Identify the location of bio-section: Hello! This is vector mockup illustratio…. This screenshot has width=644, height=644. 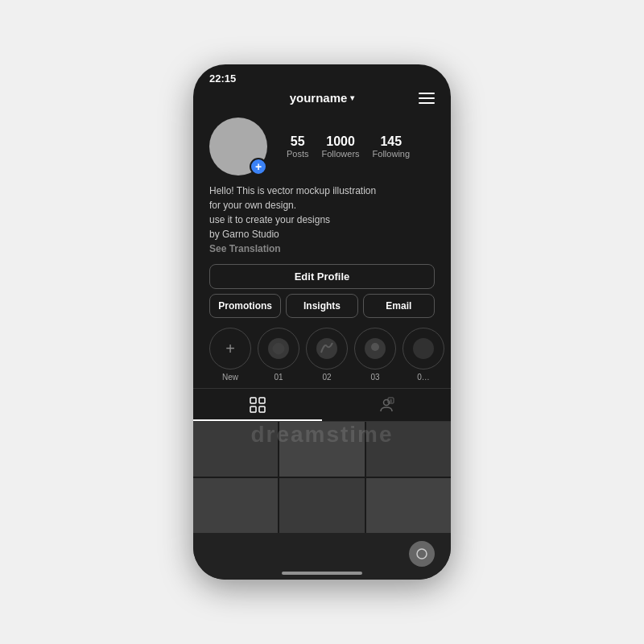
(322, 220).